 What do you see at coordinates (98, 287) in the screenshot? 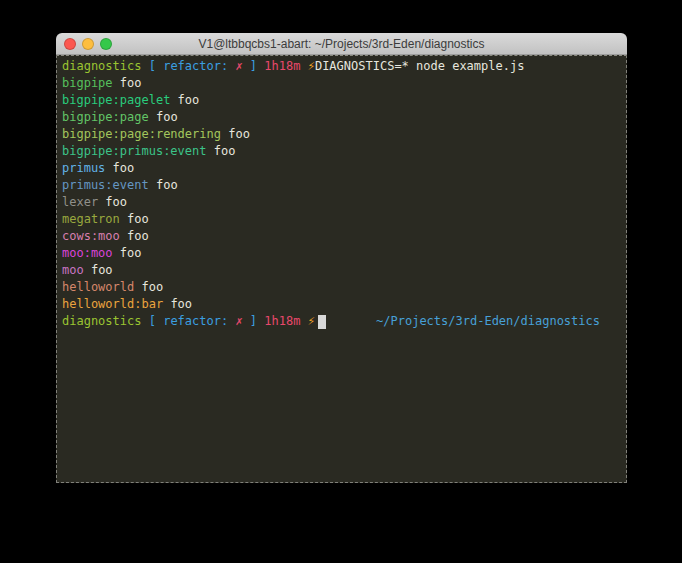
I see `namespace: helloworld` at bounding box center [98, 287].